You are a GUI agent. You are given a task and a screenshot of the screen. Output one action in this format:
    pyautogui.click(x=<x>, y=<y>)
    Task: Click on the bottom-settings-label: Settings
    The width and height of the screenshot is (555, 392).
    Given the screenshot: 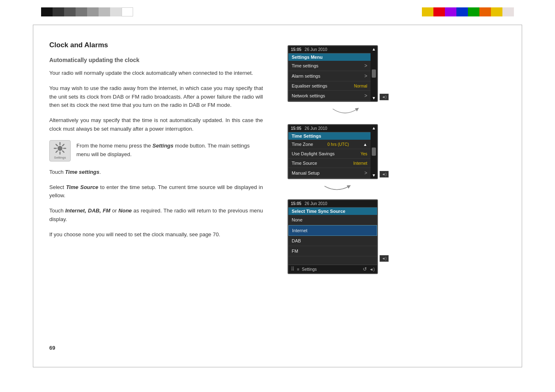 What is the action you would take?
    pyautogui.click(x=331, y=270)
    